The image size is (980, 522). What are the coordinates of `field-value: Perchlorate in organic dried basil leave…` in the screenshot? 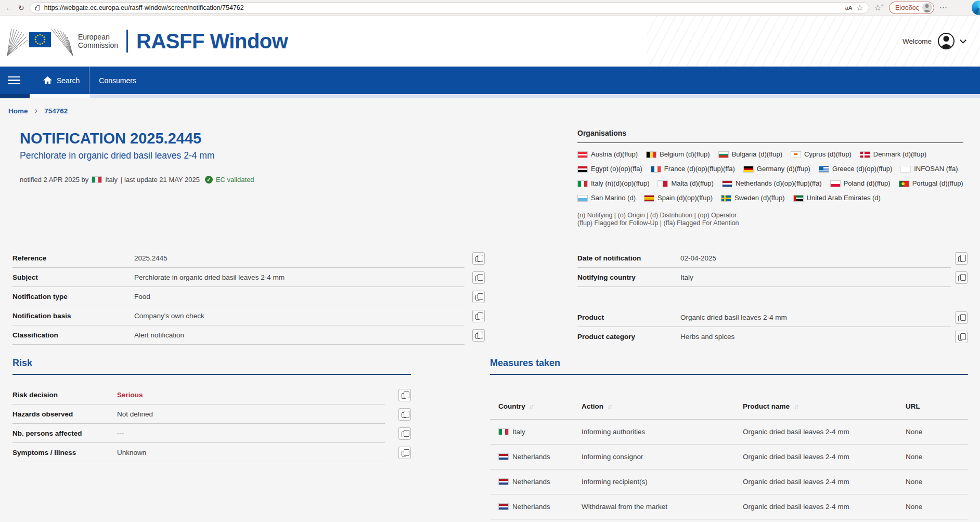 It's located at (209, 278).